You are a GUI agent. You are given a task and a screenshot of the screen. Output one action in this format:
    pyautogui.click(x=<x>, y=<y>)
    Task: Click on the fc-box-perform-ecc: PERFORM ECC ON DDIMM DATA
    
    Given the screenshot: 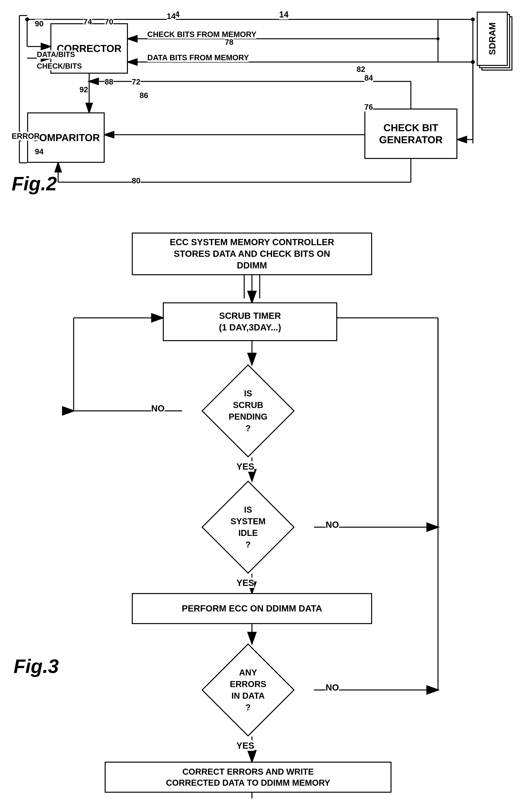 What is the action you would take?
    pyautogui.click(x=252, y=608)
    